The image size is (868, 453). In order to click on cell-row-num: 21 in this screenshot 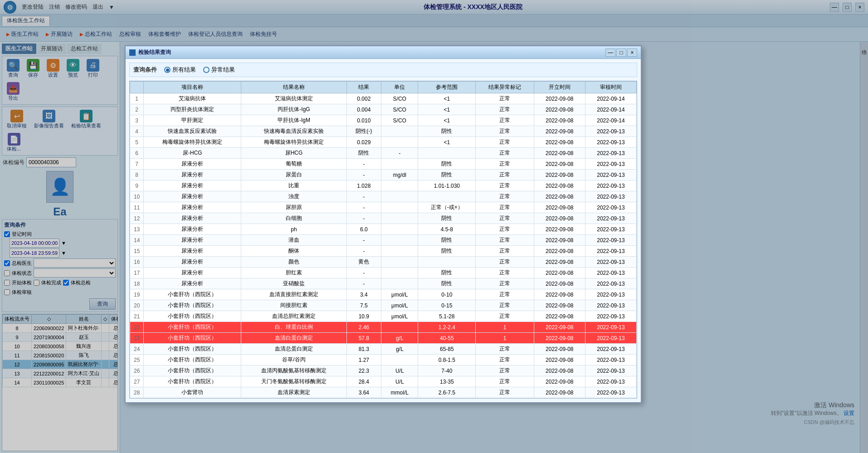, I will do `click(137, 317)`.